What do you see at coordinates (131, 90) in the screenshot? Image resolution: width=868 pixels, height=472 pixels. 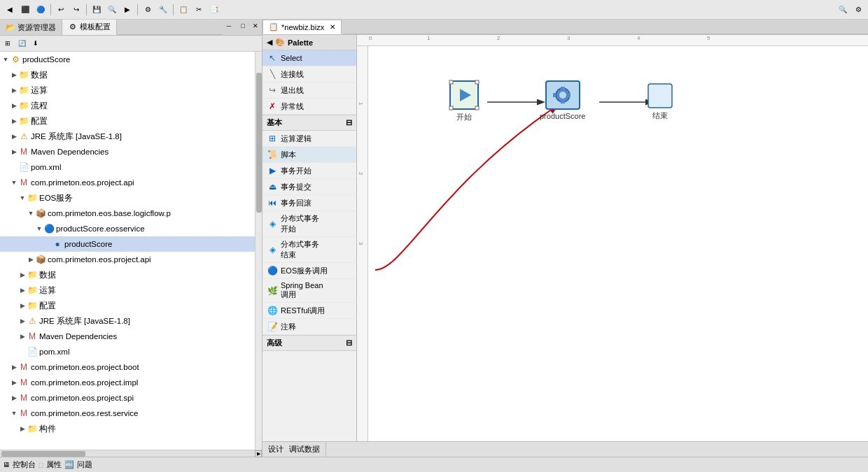 I see `tree-item-calc1: ▶ 📁 运算` at bounding box center [131, 90].